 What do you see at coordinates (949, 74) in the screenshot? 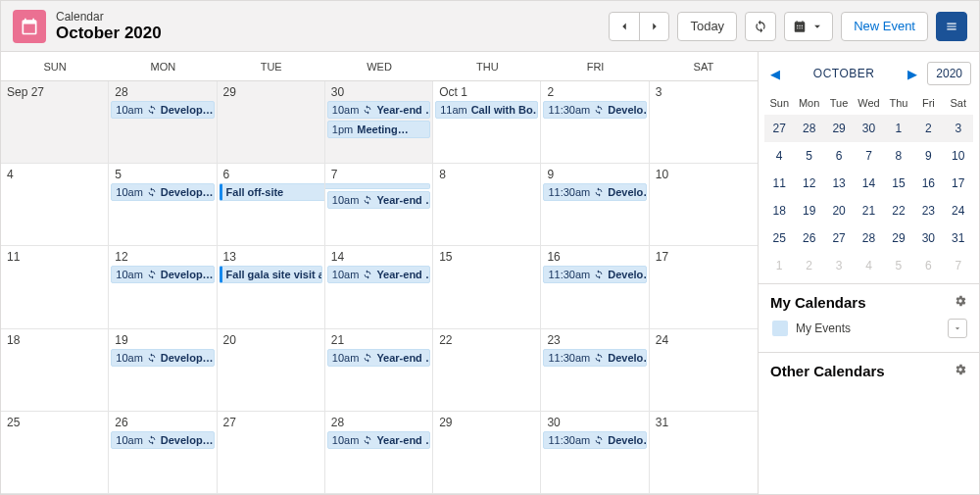
I see `mini-year-select: 2020` at bounding box center [949, 74].